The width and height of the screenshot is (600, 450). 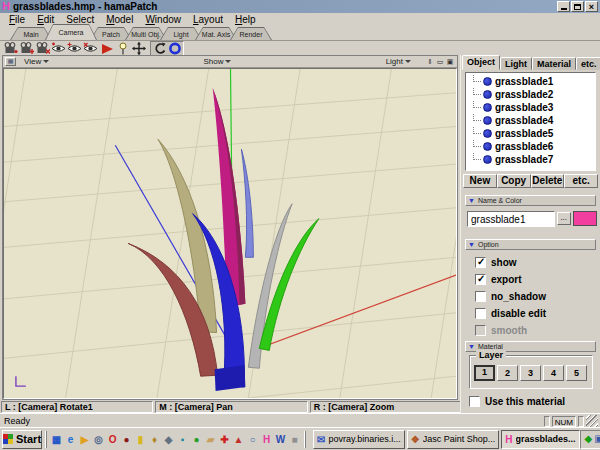 I want to click on color-browse-button: ..., so click(x=564, y=218).